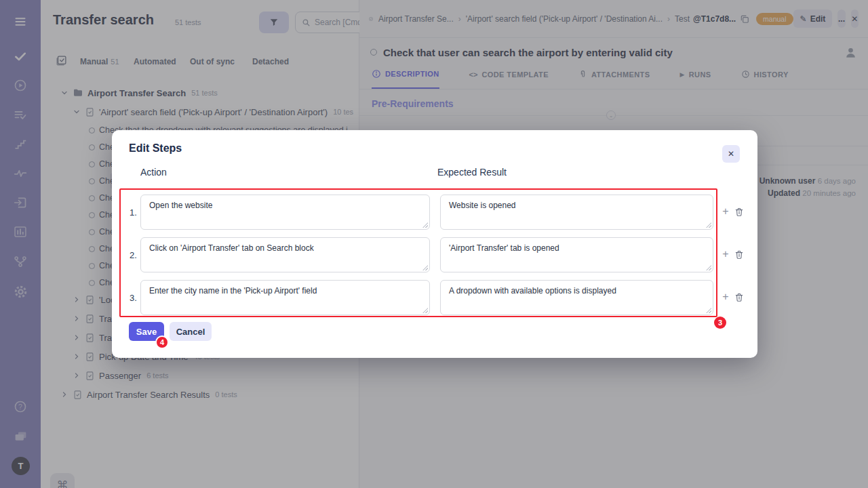 This screenshot has width=868, height=488. What do you see at coordinates (720, 323) in the screenshot?
I see `annotation-badge-3: 3` at bounding box center [720, 323].